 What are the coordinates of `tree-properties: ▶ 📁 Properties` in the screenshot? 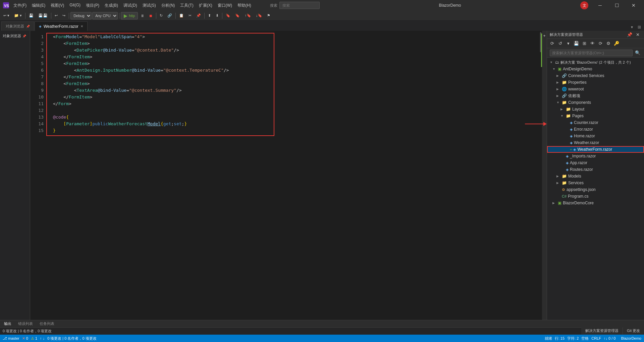 It's located at (596, 82).